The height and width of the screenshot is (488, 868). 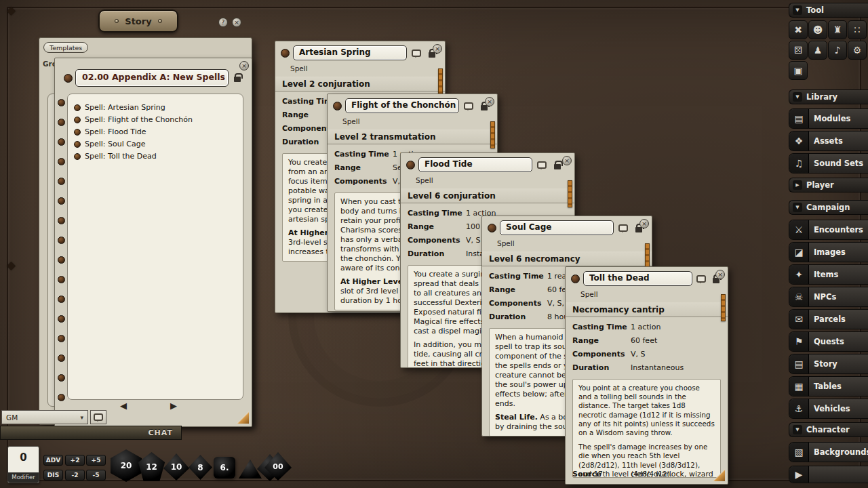 I want to click on tool-dice-tower-icon: ♜, so click(x=837, y=30).